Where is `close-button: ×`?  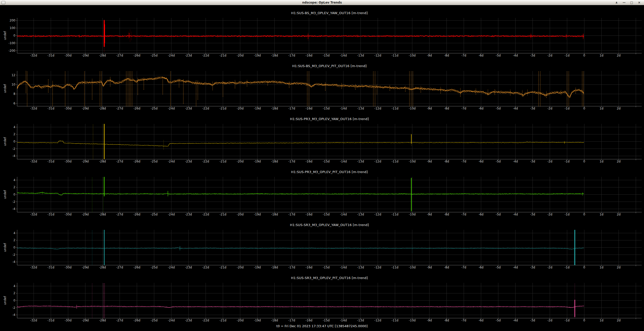
close-button: × is located at coordinates (639, 3).